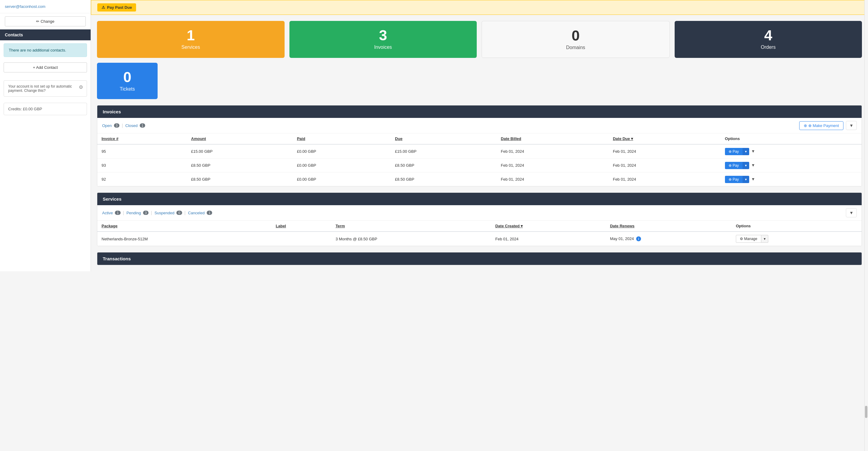  Describe the element at coordinates (45, 35) in the screenshot. I see `contacts-header: Contacts` at that location.